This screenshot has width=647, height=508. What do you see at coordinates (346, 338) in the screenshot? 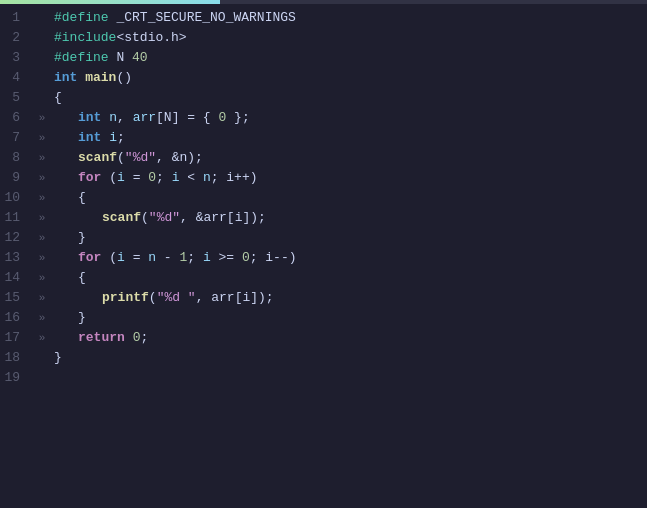
I see `code-line: return 0;` at bounding box center [346, 338].